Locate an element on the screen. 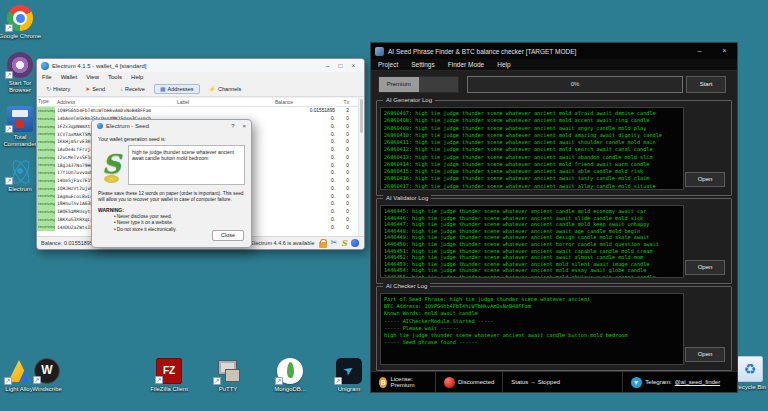 The width and height of the screenshot is (768, 411). tab-receive: ↓Receive is located at coordinates (132, 89).